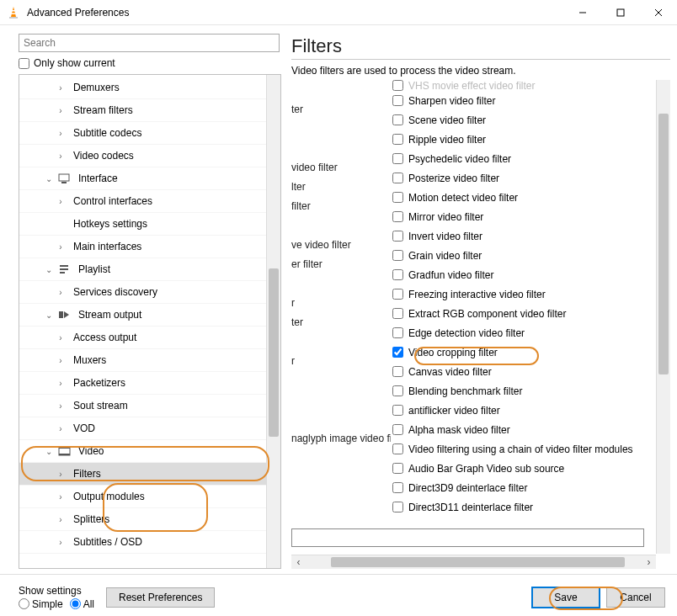  I want to click on radio-simple: Simple, so click(40, 604).